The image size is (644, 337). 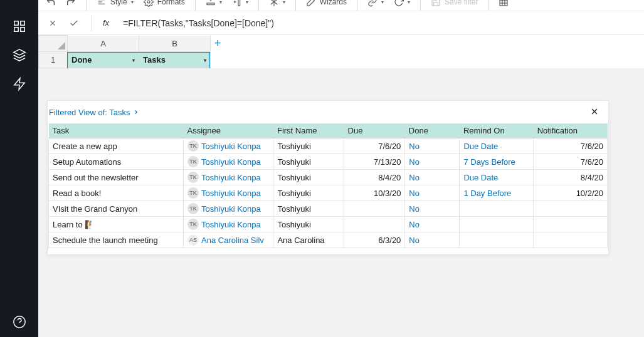 I want to click on col-done: Done, so click(x=433, y=131).